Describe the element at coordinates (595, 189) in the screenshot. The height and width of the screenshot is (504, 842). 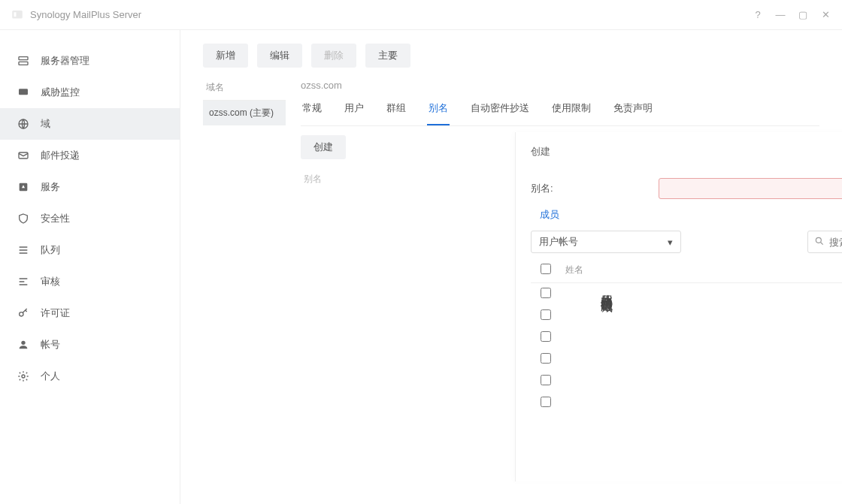
I see `alias-label: 别名:` at that location.